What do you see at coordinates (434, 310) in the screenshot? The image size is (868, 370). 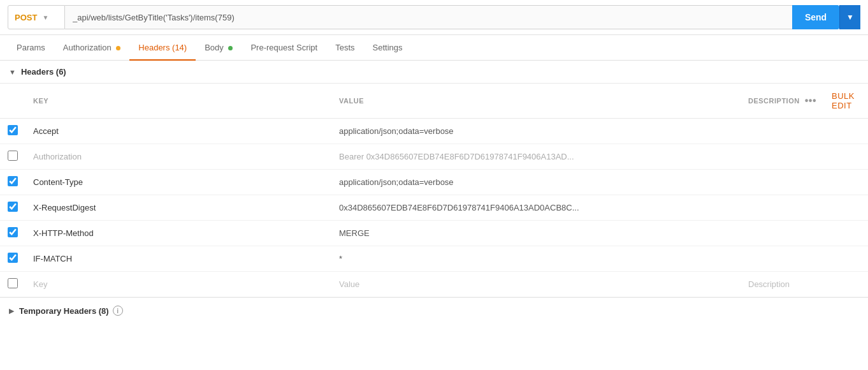 I see `temp-headers-toggle: ▶ Temporary Headers (8) i` at bounding box center [434, 310].